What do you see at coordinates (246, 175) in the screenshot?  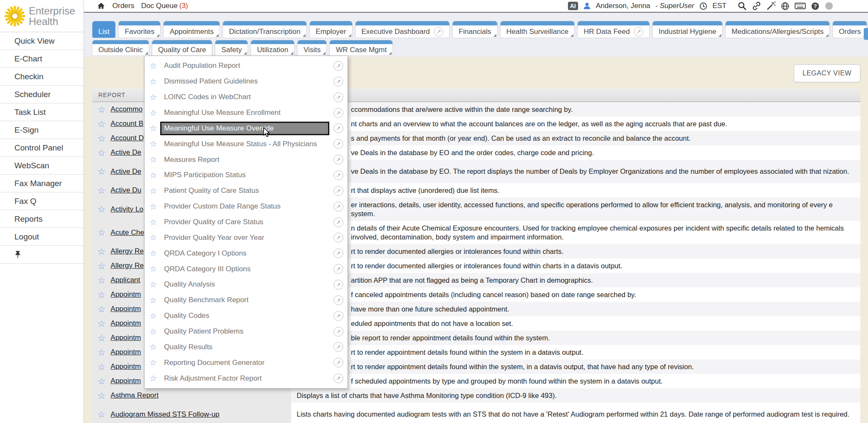 I see `menu-item: ☆ MIPS Participation Status ↗` at bounding box center [246, 175].